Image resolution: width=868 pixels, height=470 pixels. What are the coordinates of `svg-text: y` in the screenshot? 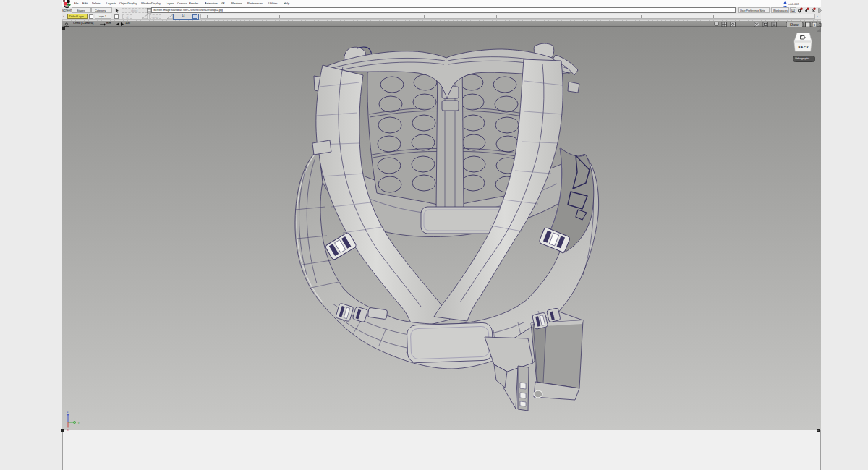 It's located at (80, 422).